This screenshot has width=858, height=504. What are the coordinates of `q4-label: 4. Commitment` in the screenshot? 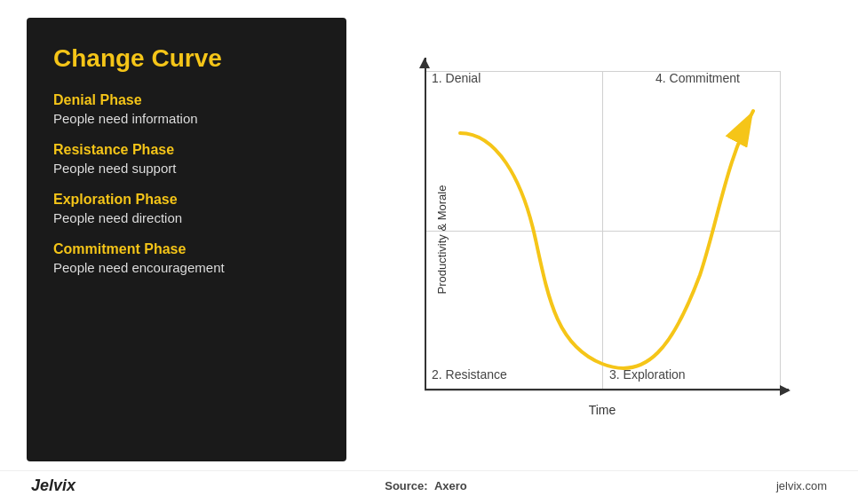 It's located at (698, 78).